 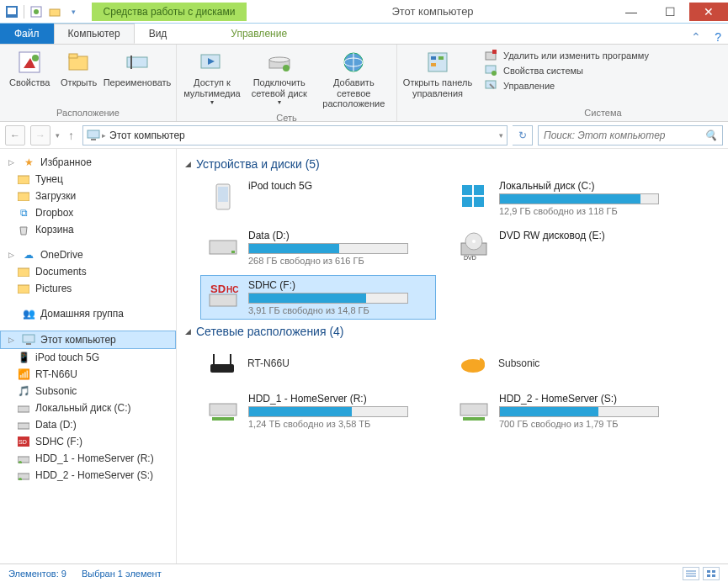 What do you see at coordinates (73, 12) in the screenshot?
I see `qat-dropdown-icon: ▾` at bounding box center [73, 12].